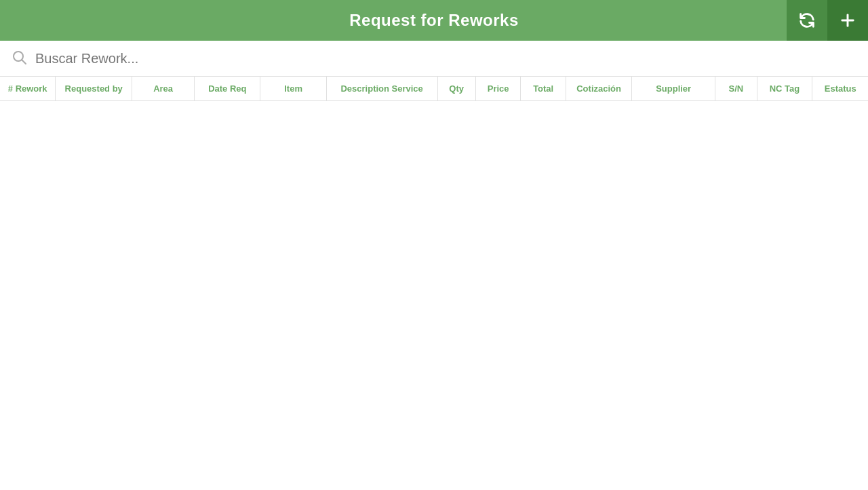 The height and width of the screenshot is (490, 868). Describe the element at coordinates (807, 20) in the screenshot. I see `refresh-button` at that location.